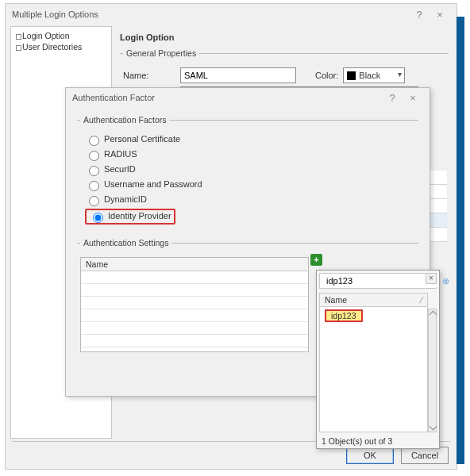 Image resolution: width=470 pixels, height=476 pixels. Describe the element at coordinates (142, 139) in the screenshot. I see `radio-personal-cert-label: Personal Certificate` at that location.